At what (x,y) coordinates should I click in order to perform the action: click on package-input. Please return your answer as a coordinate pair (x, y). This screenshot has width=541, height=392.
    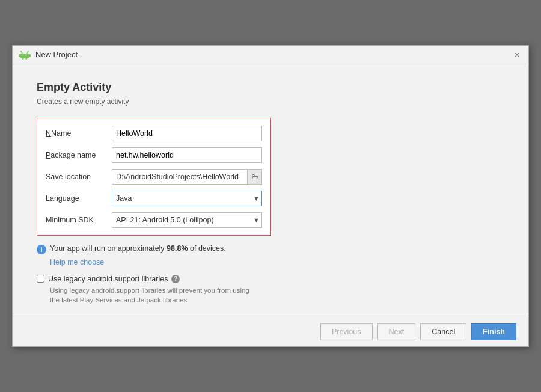
    Looking at the image, I should click on (187, 155).